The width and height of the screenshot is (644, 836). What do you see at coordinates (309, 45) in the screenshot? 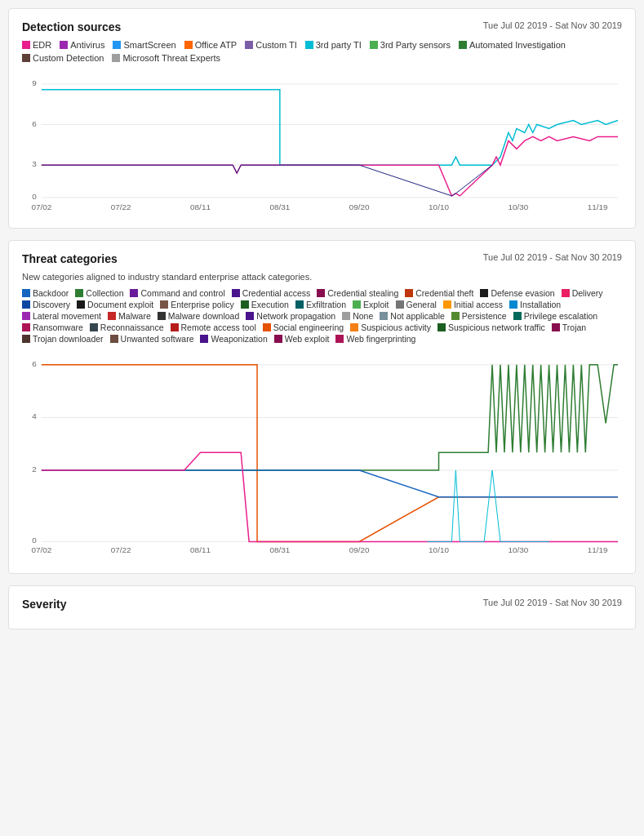
I see `3rd-party-ti-icon` at bounding box center [309, 45].